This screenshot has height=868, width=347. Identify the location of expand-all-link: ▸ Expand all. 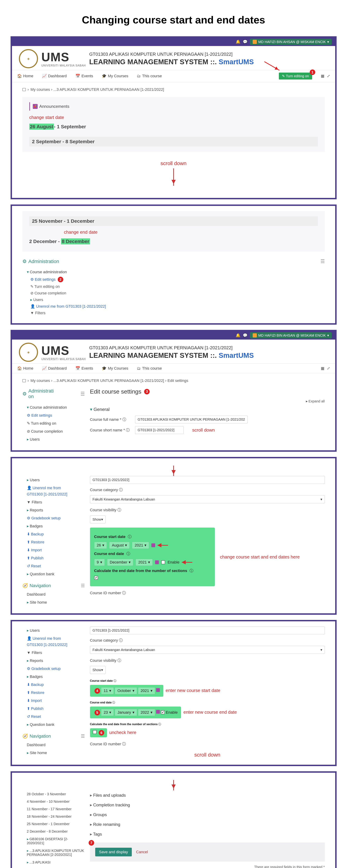
(207, 401).